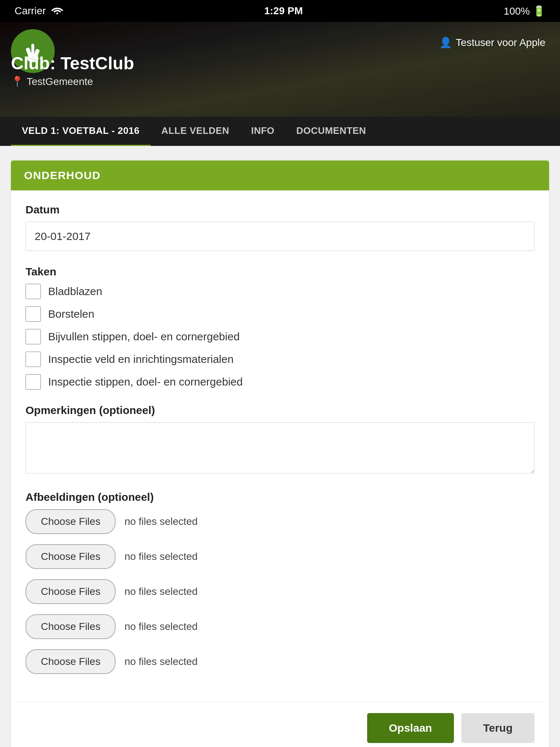 This screenshot has height=747, width=560. Describe the element at coordinates (141, 359) in the screenshot. I see `checkbox-inspectieveld-label: Inspectie veld en inrichtingsmaterialen` at that location.